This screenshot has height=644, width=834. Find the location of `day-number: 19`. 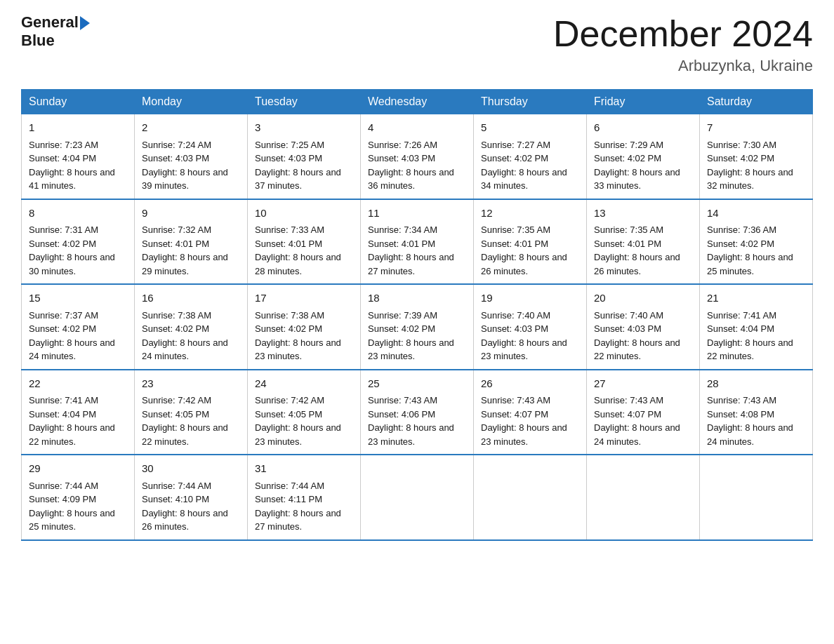

day-number: 19 is located at coordinates (530, 299).